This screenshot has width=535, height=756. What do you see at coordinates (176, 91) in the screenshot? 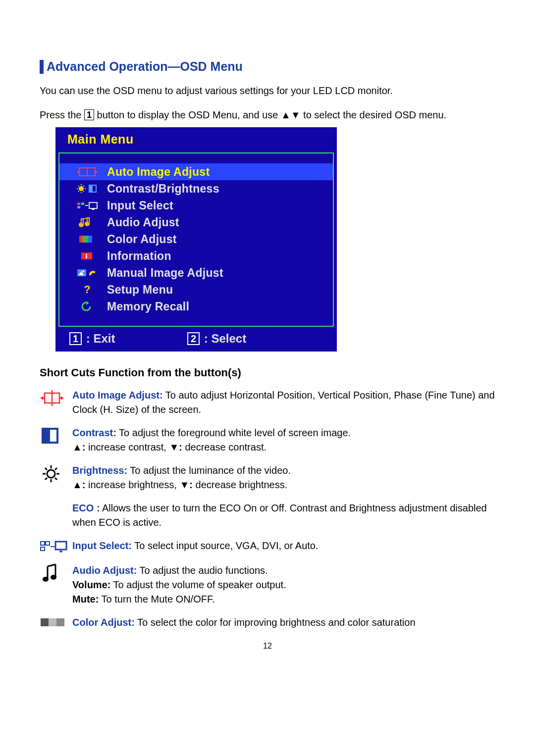
I see `intro-1a: You can use the OSD menu to adjust vario…` at bounding box center [176, 91].